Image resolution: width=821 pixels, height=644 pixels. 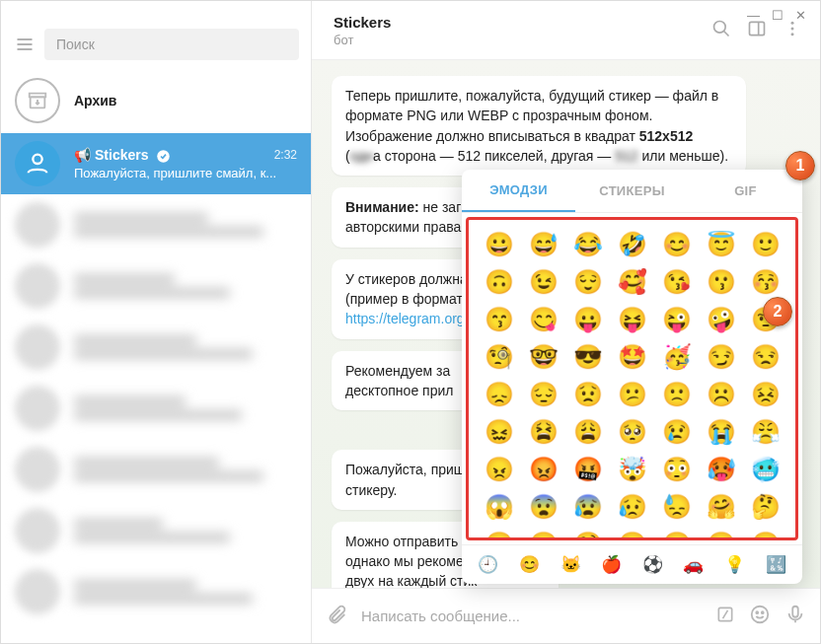 I want to click on emoji-item: 😢, so click(x=677, y=432).